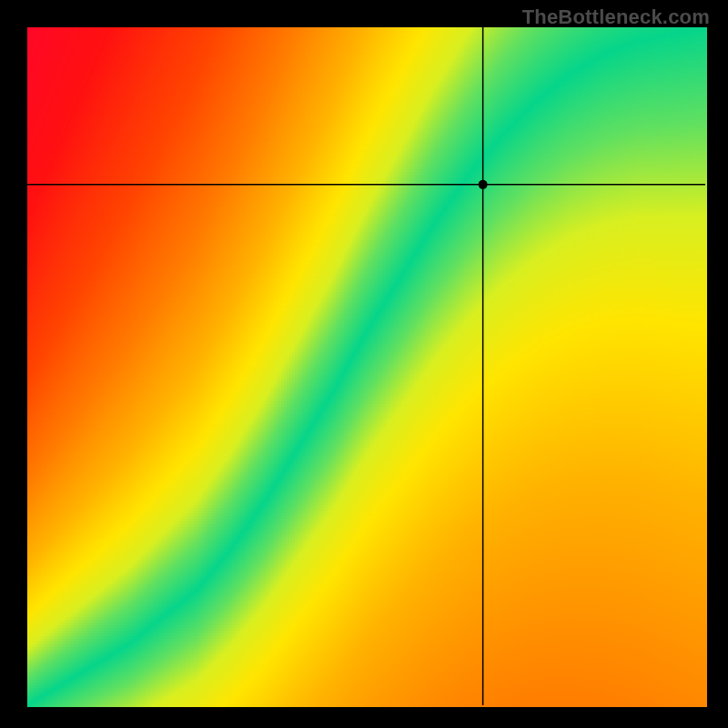 The width and height of the screenshot is (728, 728). I want to click on watermark-text: TheBottleneck.com, so click(616, 17).